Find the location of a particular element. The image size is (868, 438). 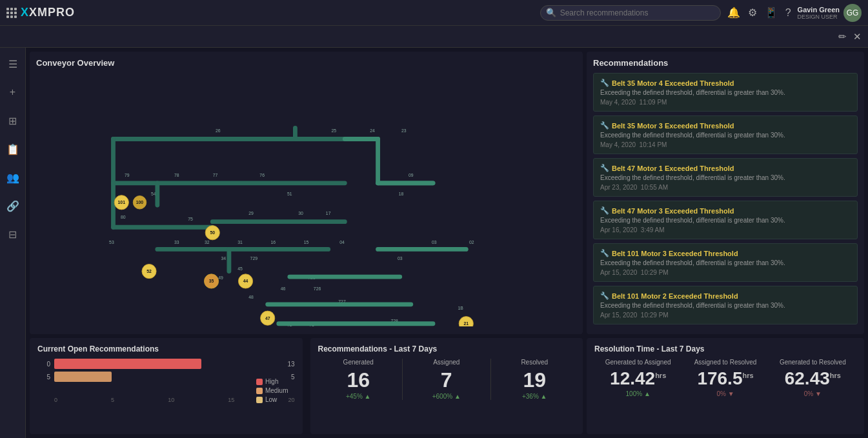

res-label-1: Assigned to Resolved is located at coordinates (725, 363).